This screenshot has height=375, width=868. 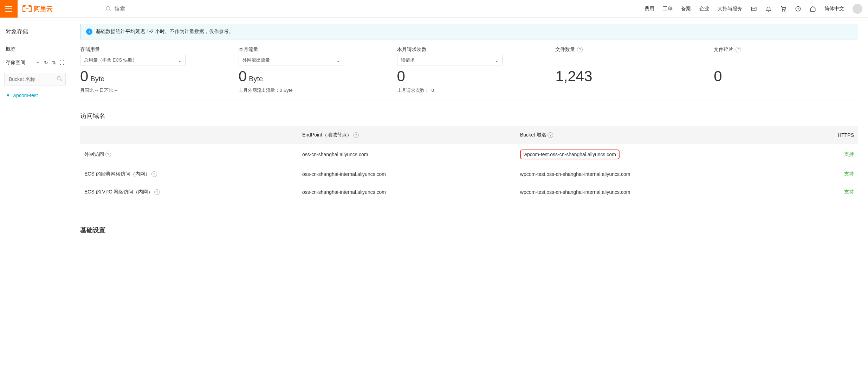 I want to click on home-icon, so click(x=813, y=9).